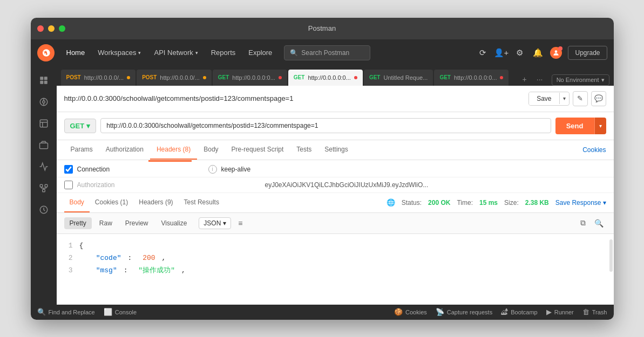 Image resolution: width=644 pixels, height=337 pixels. I want to click on sidebar-item-collections, so click(44, 80).